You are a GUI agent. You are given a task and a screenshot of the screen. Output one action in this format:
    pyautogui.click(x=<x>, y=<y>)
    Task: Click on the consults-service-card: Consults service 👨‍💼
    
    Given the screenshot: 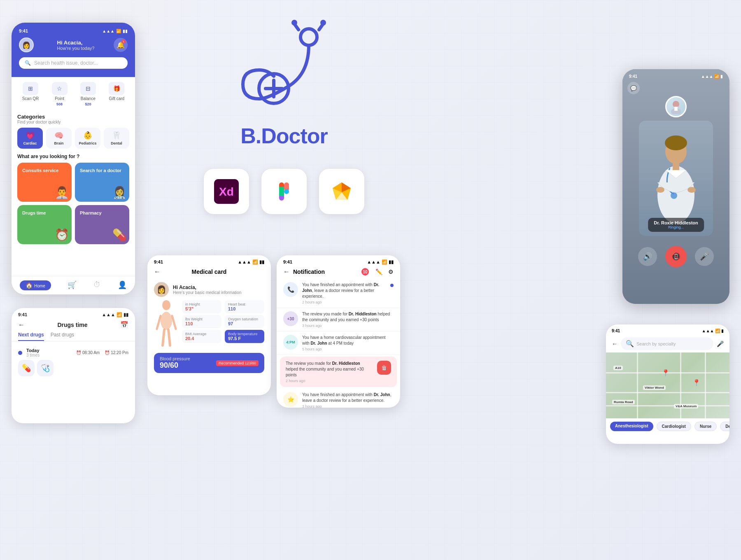 What is the action you would take?
    pyautogui.click(x=44, y=182)
    